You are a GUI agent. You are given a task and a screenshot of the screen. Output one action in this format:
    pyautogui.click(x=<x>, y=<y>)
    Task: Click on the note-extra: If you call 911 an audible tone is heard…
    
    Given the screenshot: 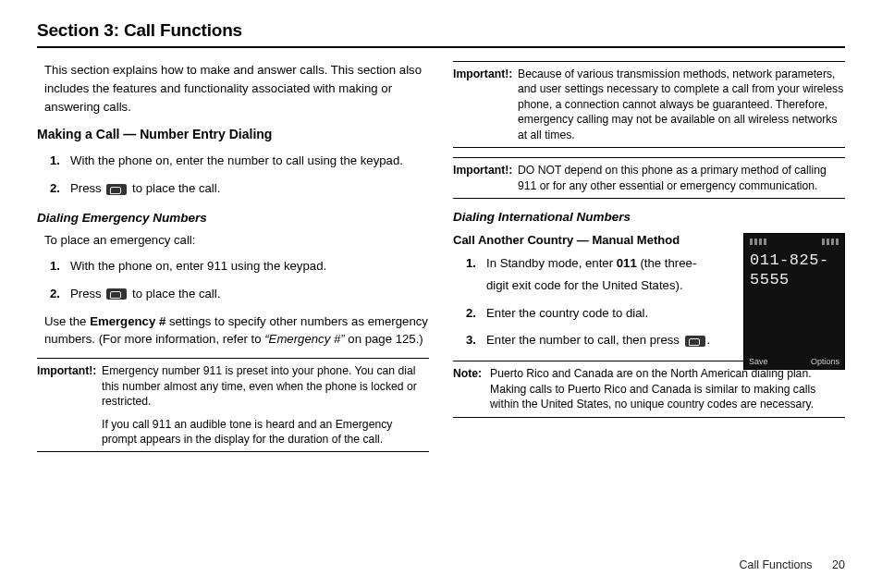 What is the action you would take?
    pyautogui.click(x=265, y=433)
    